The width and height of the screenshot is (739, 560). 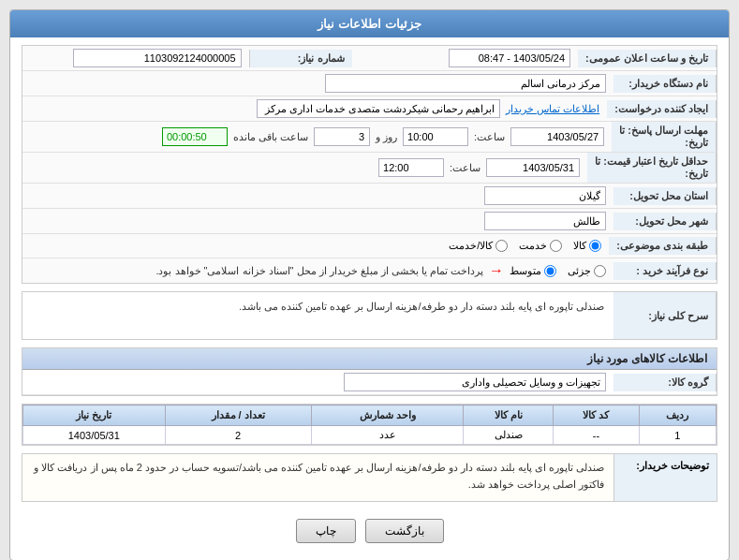 I want to click on input-shmare, so click(x=157, y=58).